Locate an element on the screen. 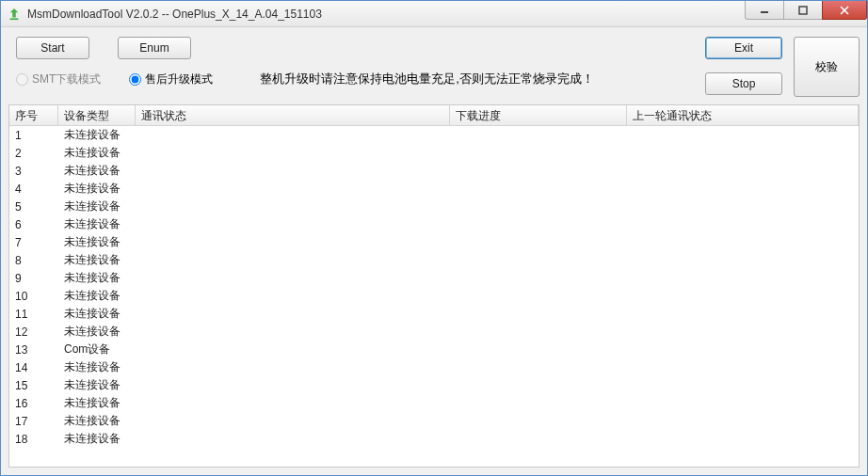 Image resolution: width=868 pixels, height=476 pixels. maximize-button is located at coordinates (803, 10).